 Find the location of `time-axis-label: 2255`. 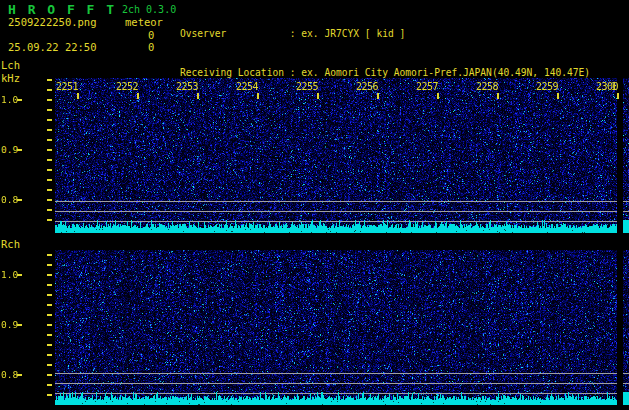

time-axis-label: 2255 is located at coordinates (307, 86).